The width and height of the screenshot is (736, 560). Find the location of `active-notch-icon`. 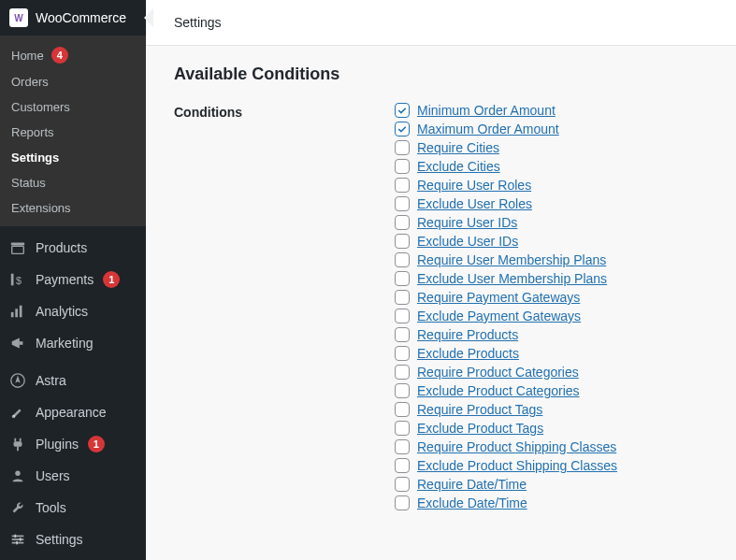

active-notch-icon is located at coordinates (149, 18).